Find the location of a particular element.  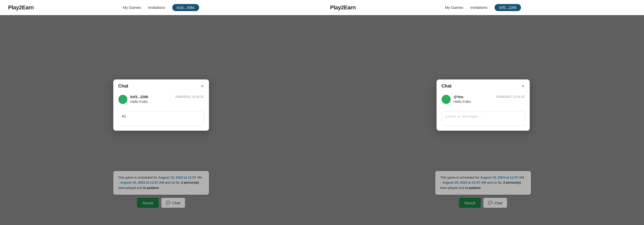

left-modal-title: Chat is located at coordinates (123, 86).